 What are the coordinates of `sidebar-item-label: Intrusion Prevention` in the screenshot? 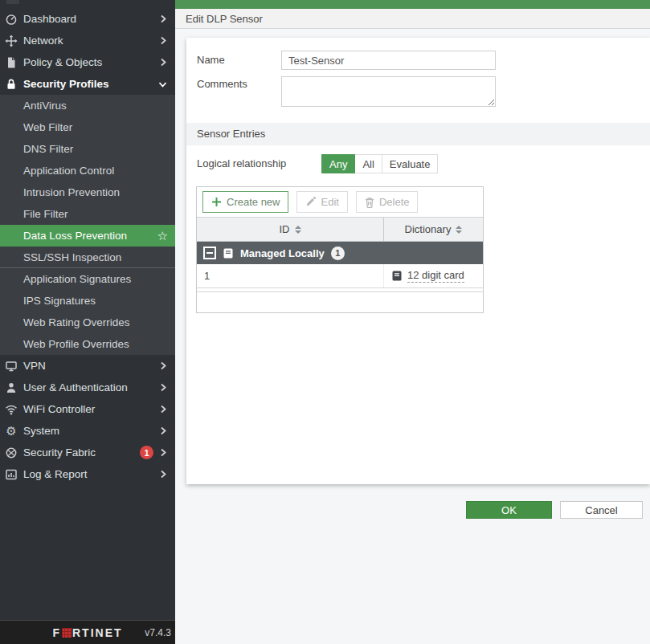 It's located at (72, 193).